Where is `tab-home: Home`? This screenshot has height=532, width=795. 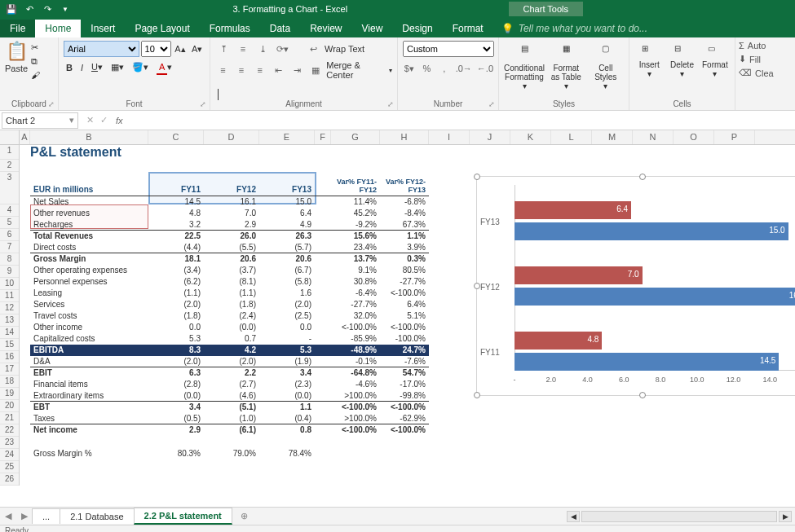 tab-home: Home is located at coordinates (58, 29).